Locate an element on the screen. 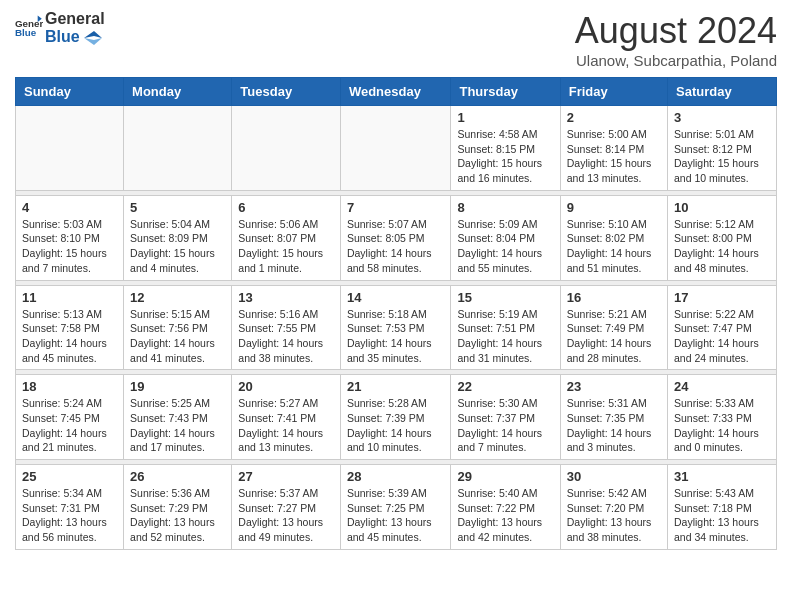 The height and width of the screenshot is (612, 792). calendar-cell: 14Sunrise: 5:18 AMSunset: 7:53 PMDayligh… is located at coordinates (396, 328).